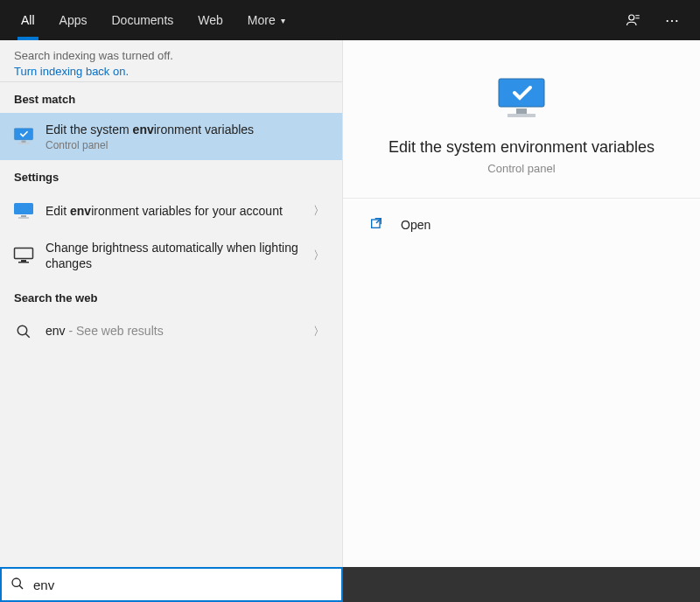 The width and height of the screenshot is (700, 602). I want to click on indexing-notice-text: Search indexing was turned off., so click(172, 56).